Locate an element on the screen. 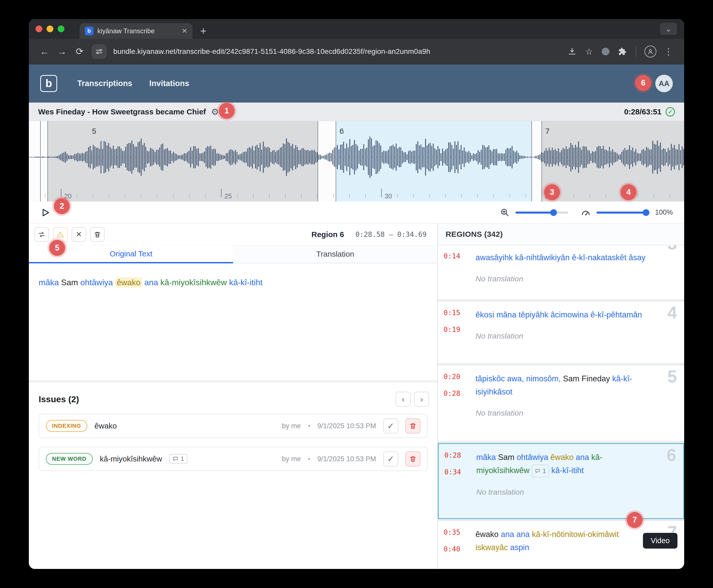 This screenshot has height=588, width=713. word-indexing-issue: êwako is located at coordinates (129, 282).